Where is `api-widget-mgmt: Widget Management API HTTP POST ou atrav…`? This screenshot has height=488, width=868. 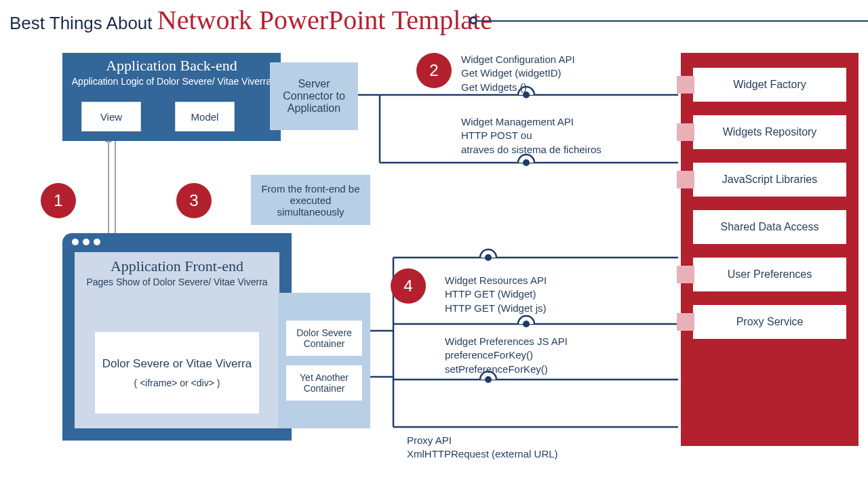
api-widget-mgmt: Widget Management API HTTP POST ou atrav… is located at coordinates (532, 136).